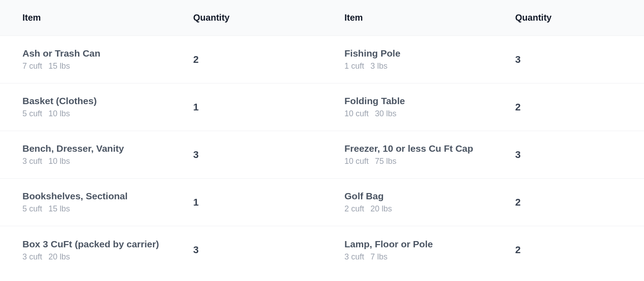 This screenshot has height=281, width=644. I want to click on table-row: Basket (Clothes) 5 cuft10 lbs 1, so click(161, 107).